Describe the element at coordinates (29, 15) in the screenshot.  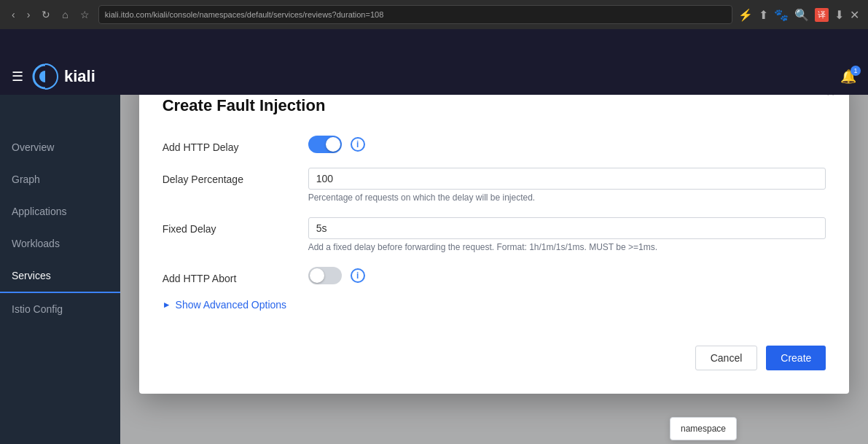
I see `forward-button: ›` at that location.